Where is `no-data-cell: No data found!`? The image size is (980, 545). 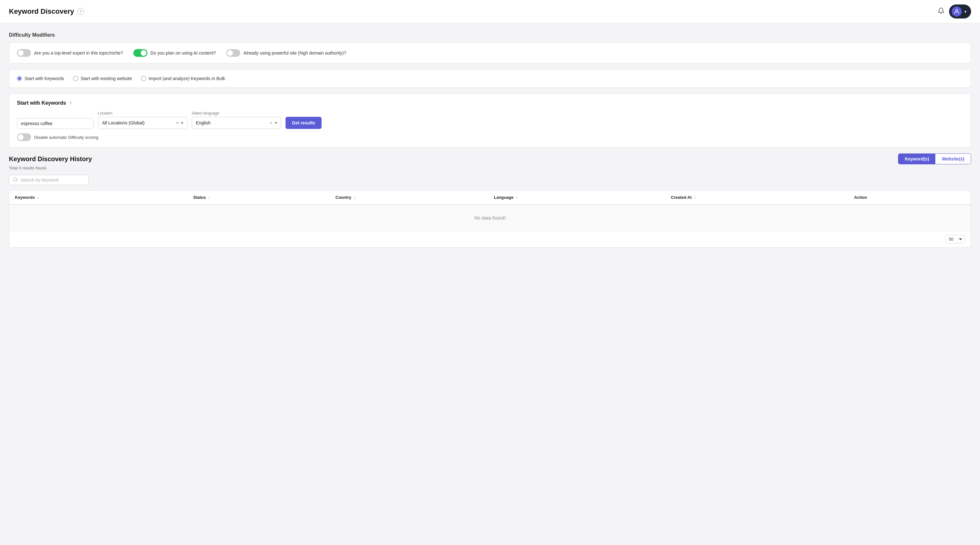 no-data-cell: No data found! is located at coordinates (490, 218).